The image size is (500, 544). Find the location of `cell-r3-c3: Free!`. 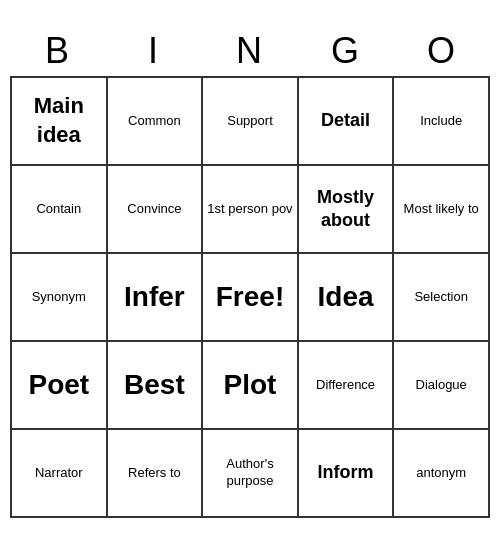

cell-r3-c3: Free! is located at coordinates (251, 298).